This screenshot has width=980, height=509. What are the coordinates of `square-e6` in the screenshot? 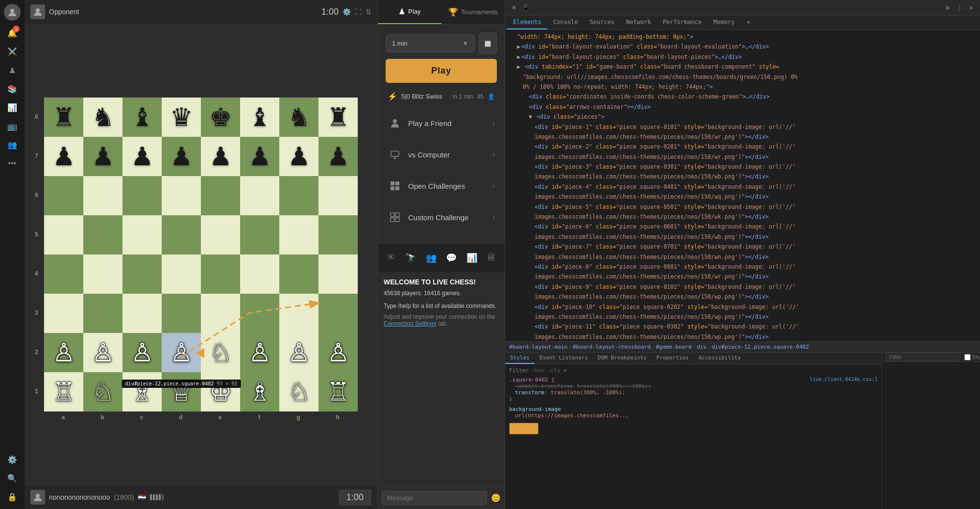 It's located at (220, 196).